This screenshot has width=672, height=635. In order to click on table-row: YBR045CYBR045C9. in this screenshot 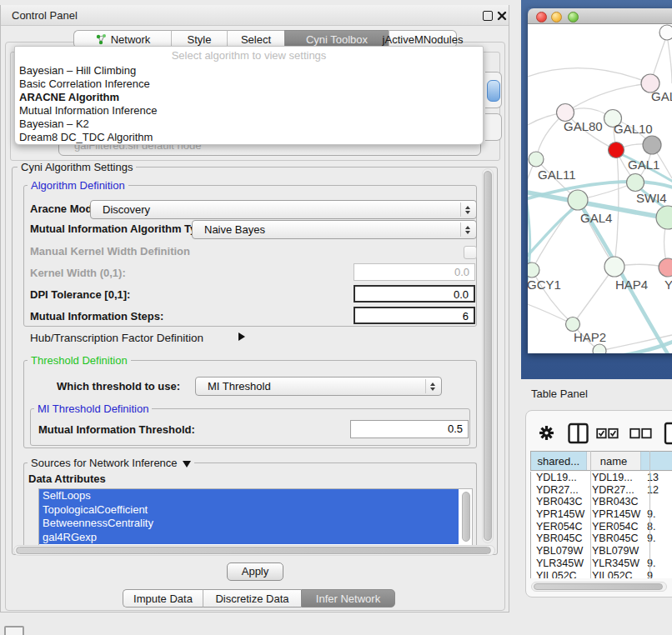, I will do `click(602, 538)`.